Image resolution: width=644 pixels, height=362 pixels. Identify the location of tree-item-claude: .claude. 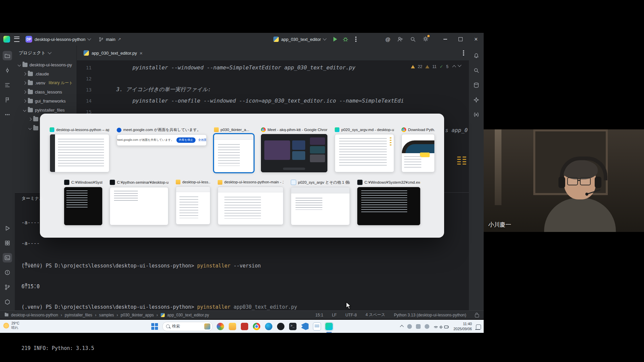
(46, 74).